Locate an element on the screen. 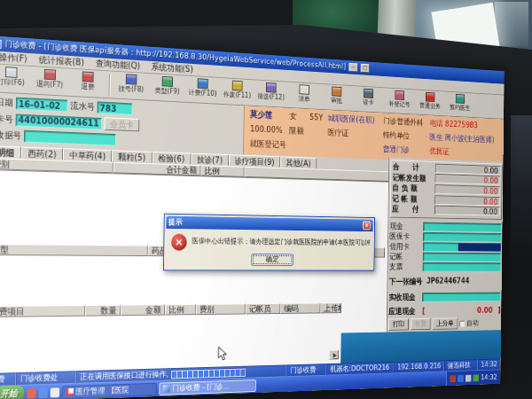 The width and height of the screenshot is (532, 399). next-receipt-number: JP62446744 is located at coordinates (449, 282).